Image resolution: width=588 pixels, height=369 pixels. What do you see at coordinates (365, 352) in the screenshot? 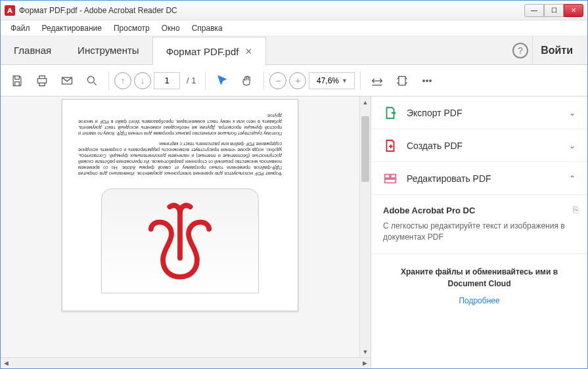
I see `scroll-down-icon: ▼` at bounding box center [365, 352].